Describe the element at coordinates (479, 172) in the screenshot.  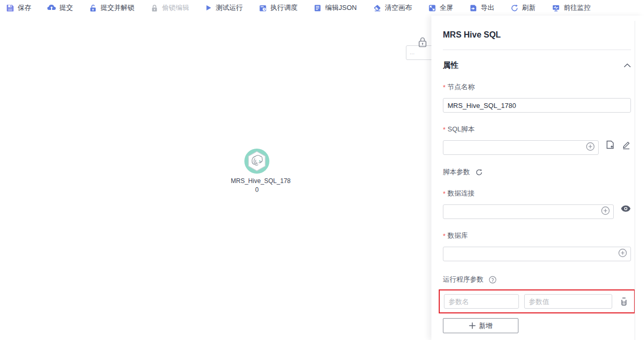
I see `script-params-refresh-icon` at that location.